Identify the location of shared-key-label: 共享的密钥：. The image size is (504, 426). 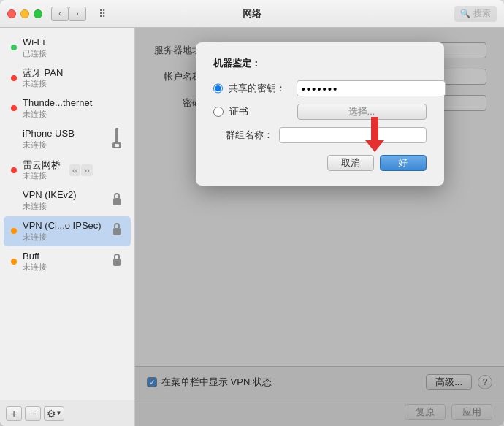
(260, 88).